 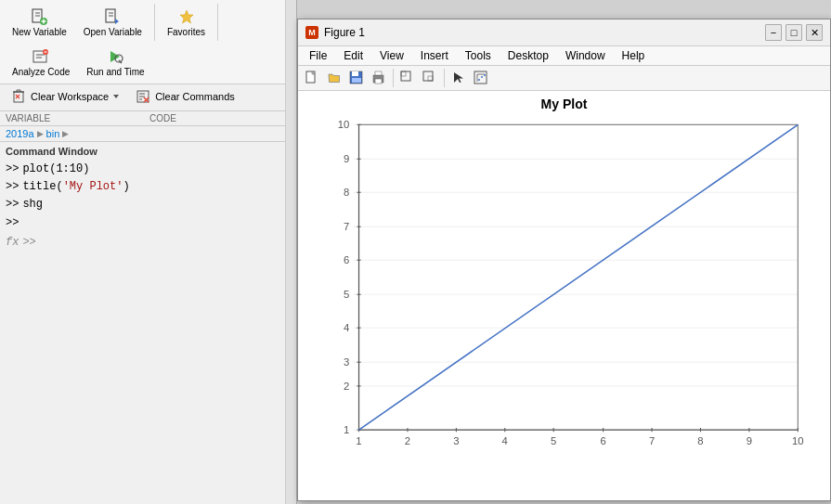 I want to click on run-and-time-label: Run and Time, so click(x=115, y=72).